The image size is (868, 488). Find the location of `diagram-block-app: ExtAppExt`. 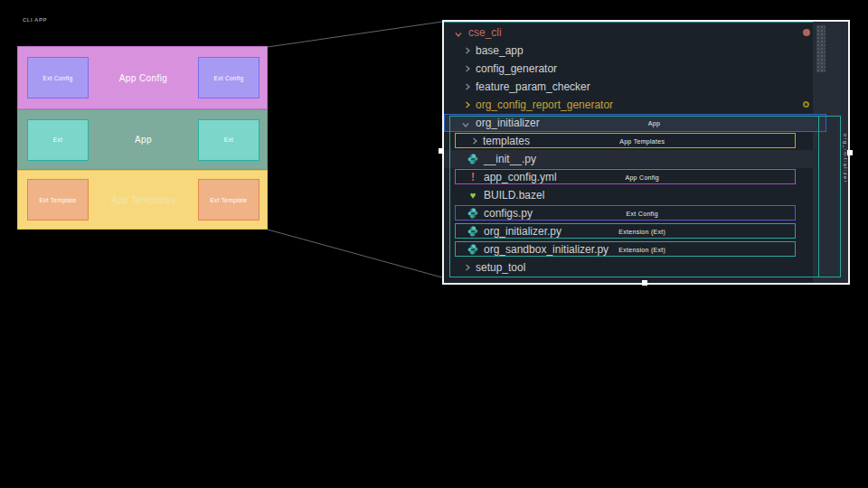

diagram-block-app: ExtAppExt is located at coordinates (143, 139).